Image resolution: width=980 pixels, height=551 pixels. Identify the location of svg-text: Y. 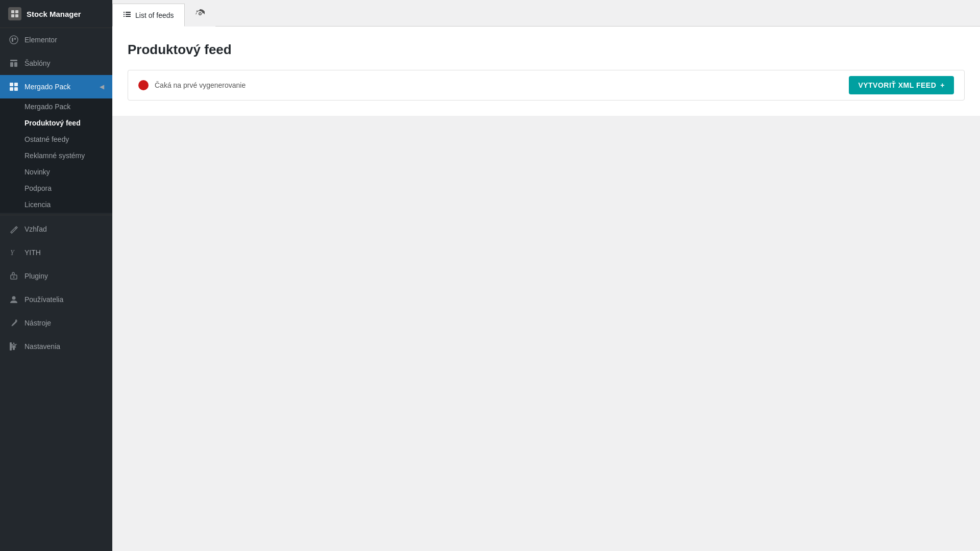
(13, 253).